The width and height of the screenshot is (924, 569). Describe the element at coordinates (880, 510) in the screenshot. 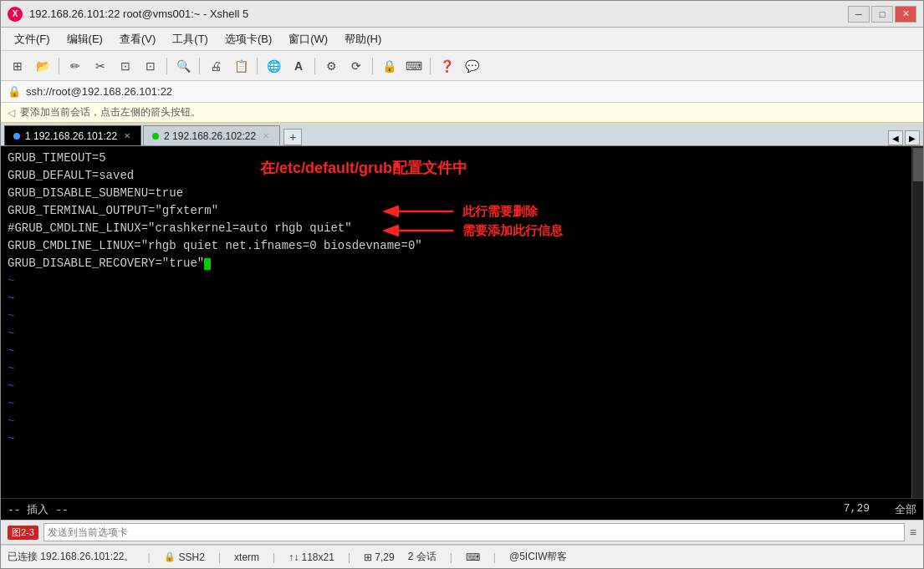

I see `term-status-right: 7,29 全部` at that location.